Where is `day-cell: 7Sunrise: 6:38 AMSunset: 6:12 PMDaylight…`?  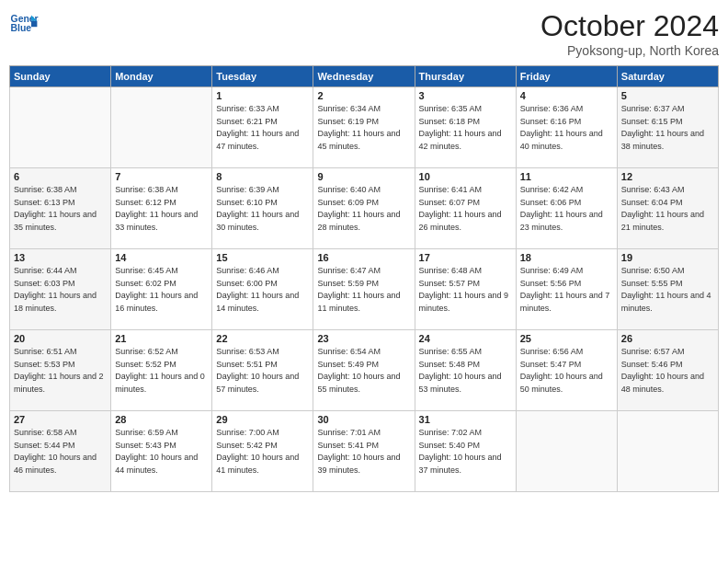 day-cell: 7Sunrise: 6:38 AMSunset: 6:12 PMDaylight… is located at coordinates (162, 209).